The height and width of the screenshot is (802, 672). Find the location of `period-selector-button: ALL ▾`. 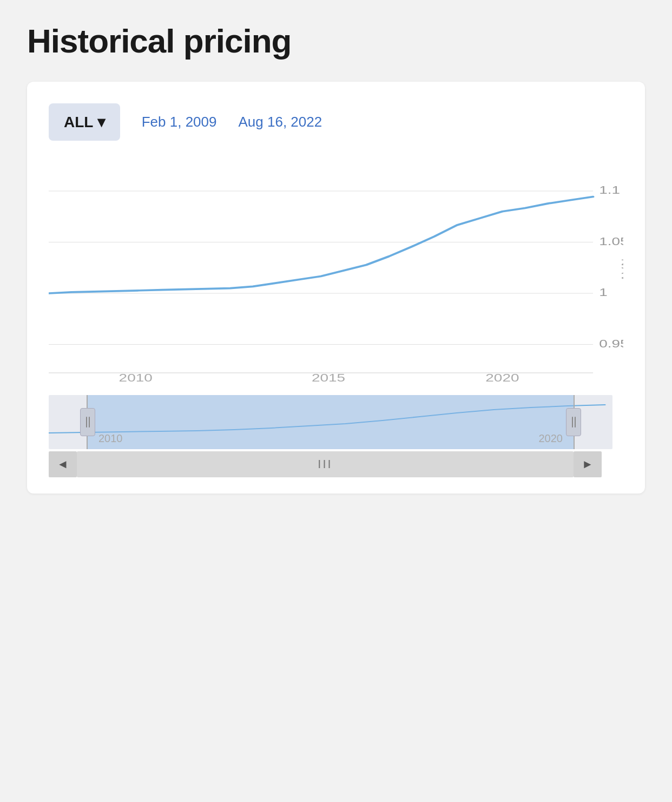

period-selector-button: ALL ▾ is located at coordinates (84, 122).